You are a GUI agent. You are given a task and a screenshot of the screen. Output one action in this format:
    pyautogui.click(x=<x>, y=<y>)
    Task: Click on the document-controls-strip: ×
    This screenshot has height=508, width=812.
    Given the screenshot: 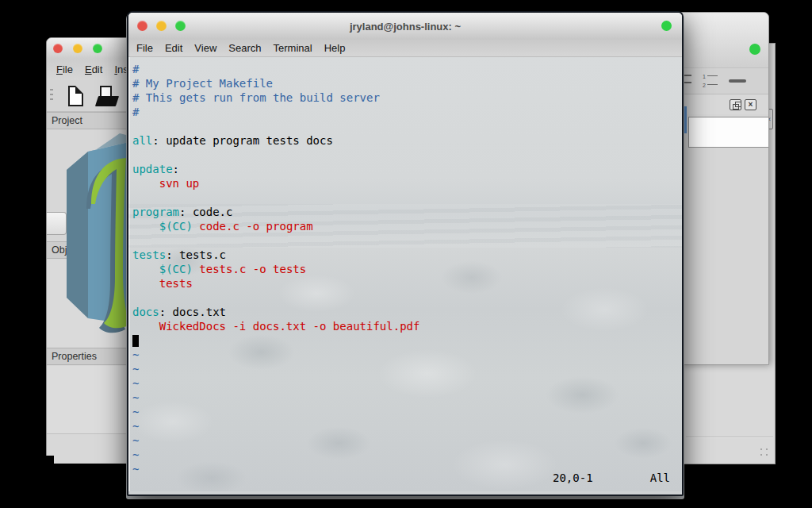 What is the action you would take?
    pyautogui.click(x=725, y=105)
    